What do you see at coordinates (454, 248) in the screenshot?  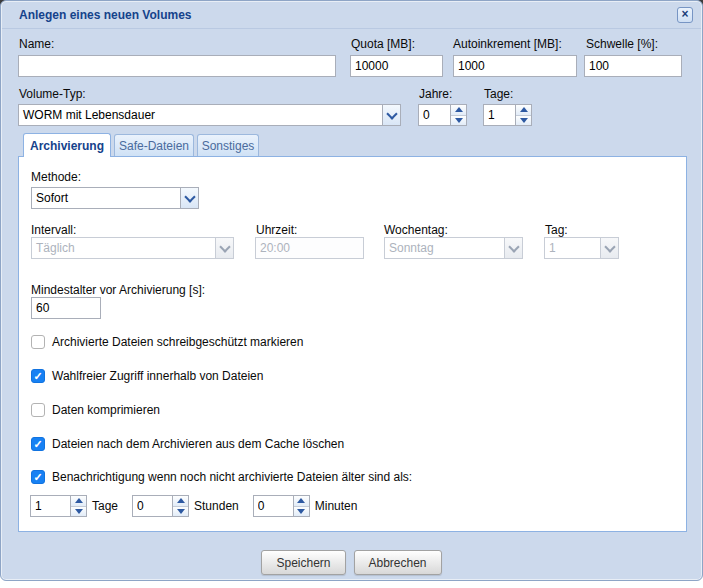 I see `weekday-select: Sonntag` at bounding box center [454, 248].